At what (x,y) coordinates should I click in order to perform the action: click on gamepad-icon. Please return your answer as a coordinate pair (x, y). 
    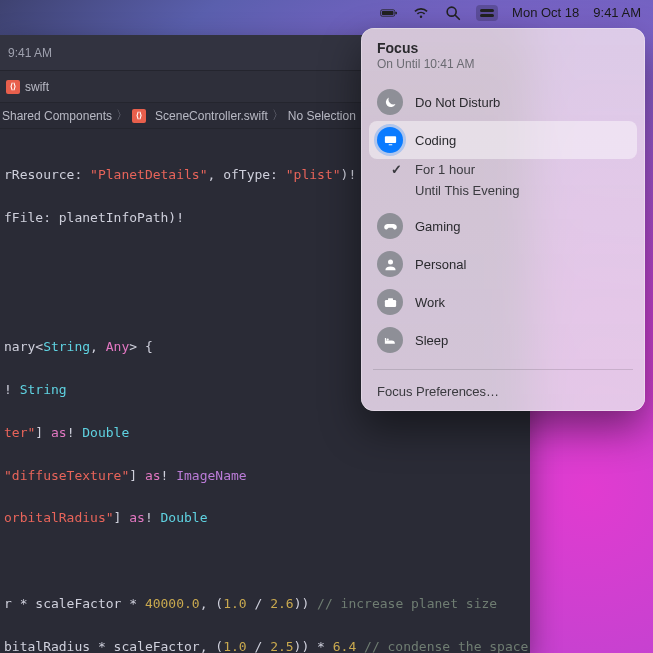
    Looking at the image, I should click on (390, 226).